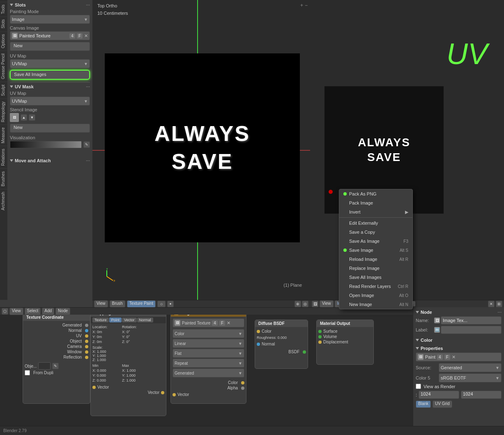 This screenshot has height=435, width=504. Describe the element at coordinates (453, 357) in the screenshot. I see `props-paint-close: ✕` at that location.